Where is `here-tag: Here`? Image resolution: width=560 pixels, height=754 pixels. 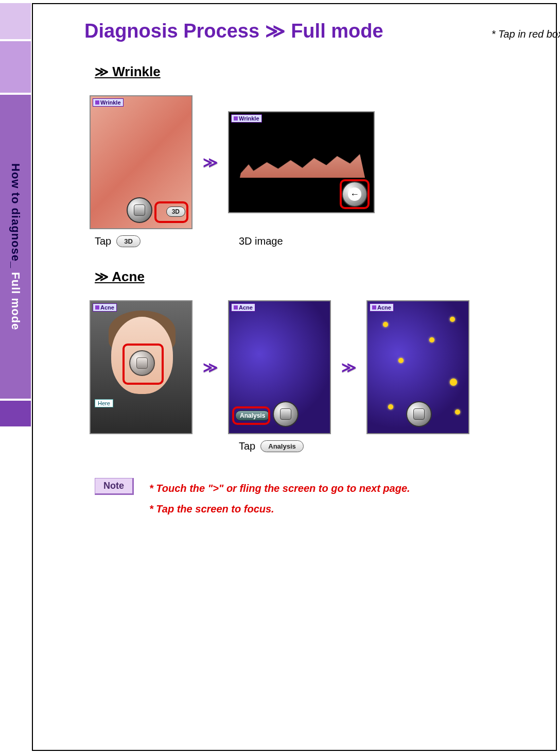 here-tag: Here is located at coordinates (104, 403).